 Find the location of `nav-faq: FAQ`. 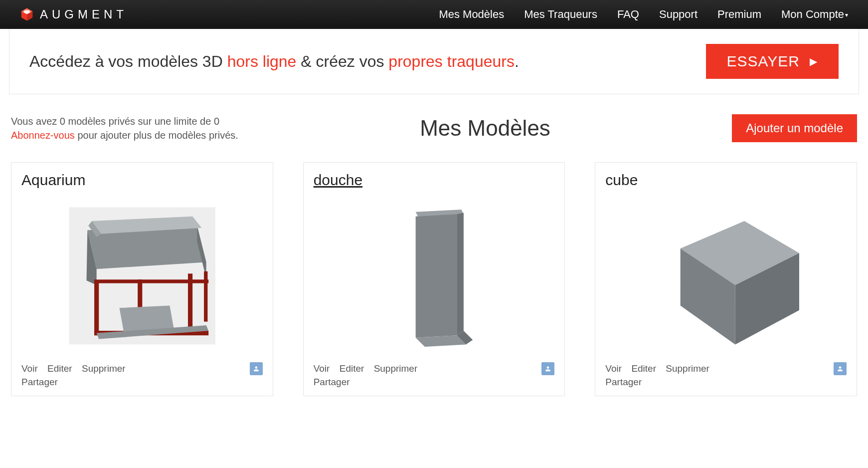

nav-faq: FAQ is located at coordinates (628, 14).